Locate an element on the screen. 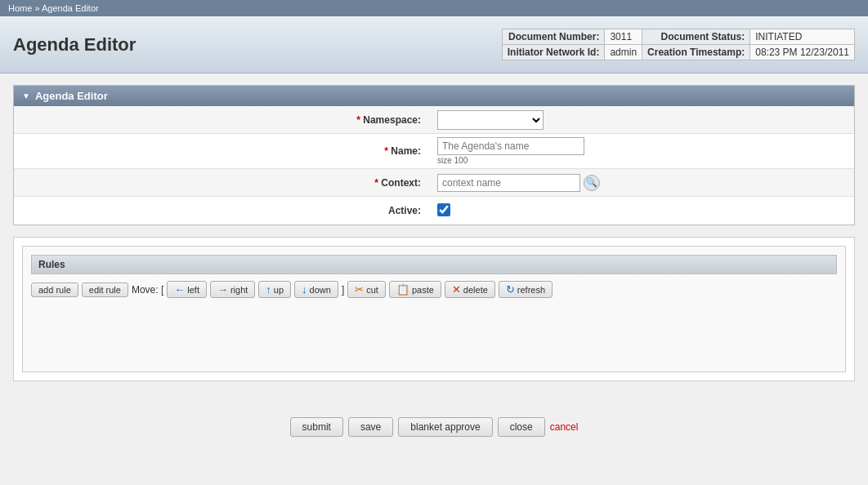  rules-content-area is located at coordinates (434, 331).